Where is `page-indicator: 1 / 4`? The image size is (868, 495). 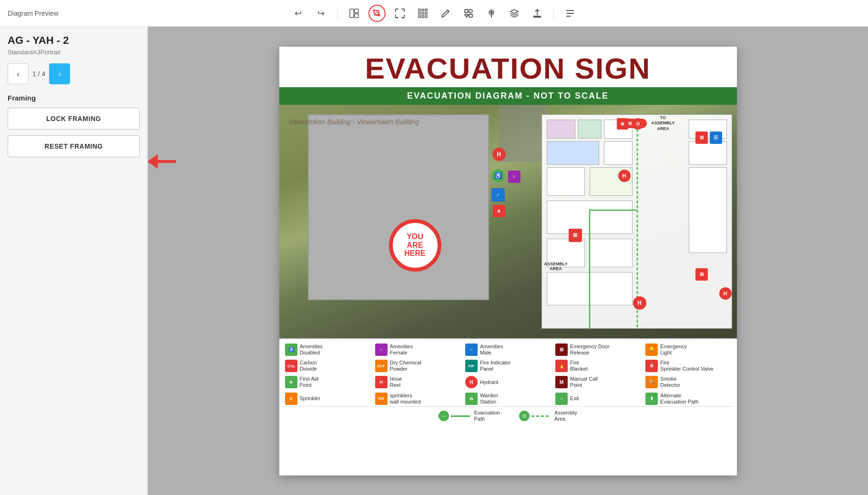 page-indicator: 1 / 4 is located at coordinates (39, 74).